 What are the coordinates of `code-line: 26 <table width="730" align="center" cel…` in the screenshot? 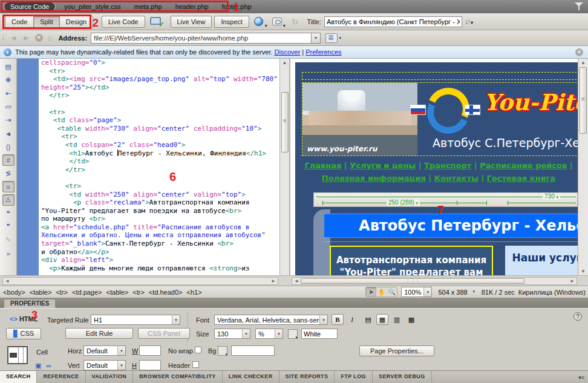 It's located at (148, 129).